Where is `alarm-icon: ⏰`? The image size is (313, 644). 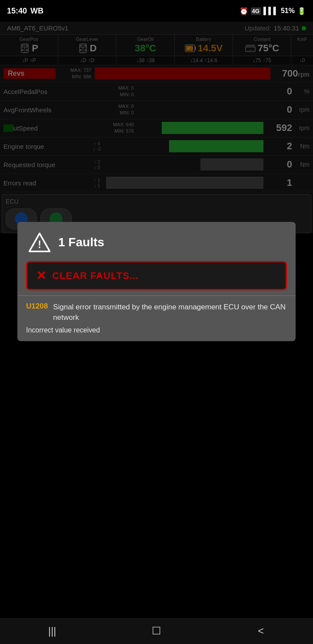 alarm-icon: ⏰ is located at coordinates (244, 11).